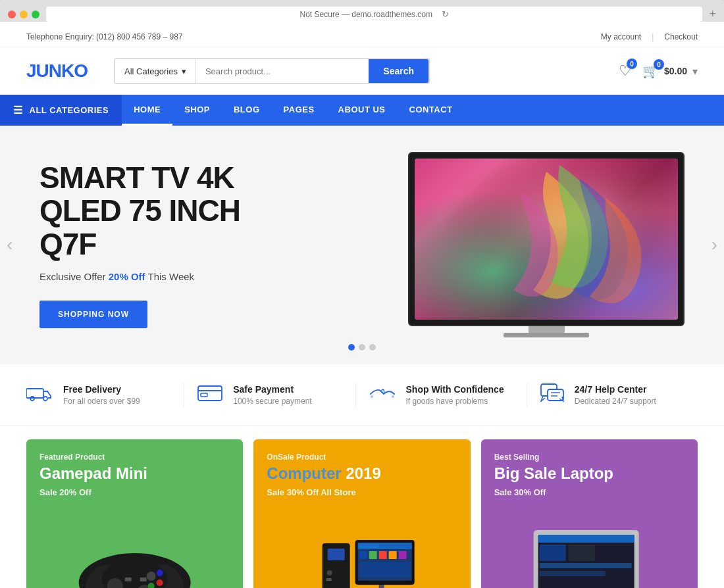 The width and height of the screenshot is (724, 588). I want to click on product-card-gamepad: Featured Product Gamepad Mini Sale 20% O…, so click(134, 514).